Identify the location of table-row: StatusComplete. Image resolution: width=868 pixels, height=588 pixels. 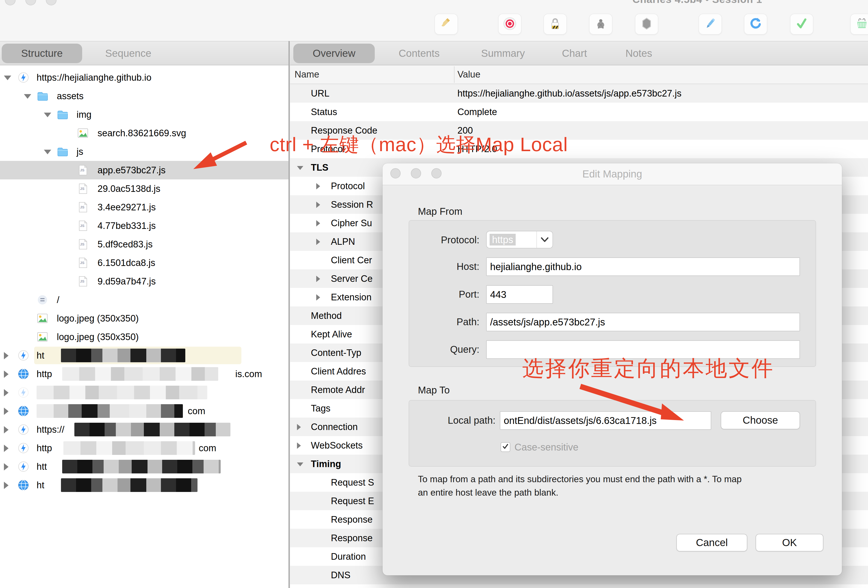
(579, 112).